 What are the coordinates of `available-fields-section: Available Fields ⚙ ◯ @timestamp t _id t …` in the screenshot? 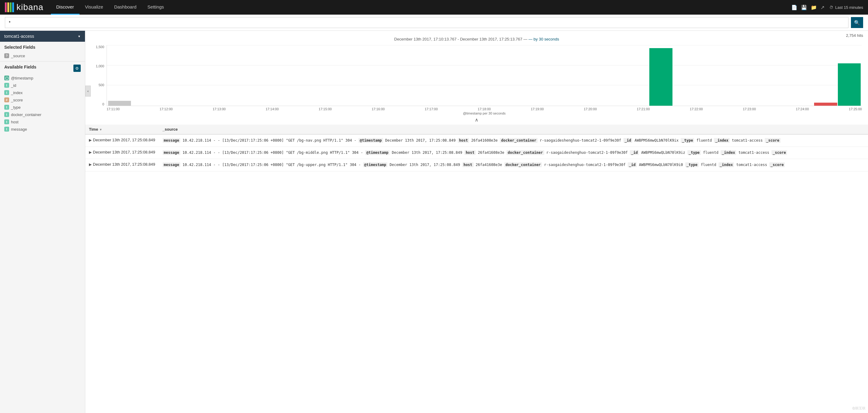 It's located at (42, 98).